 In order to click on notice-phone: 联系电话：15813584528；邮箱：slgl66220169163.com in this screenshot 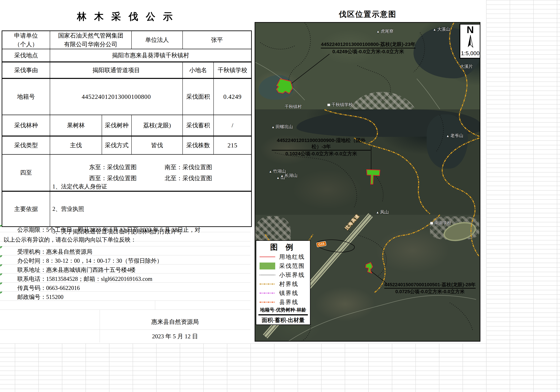, I will do `click(85, 279)`.